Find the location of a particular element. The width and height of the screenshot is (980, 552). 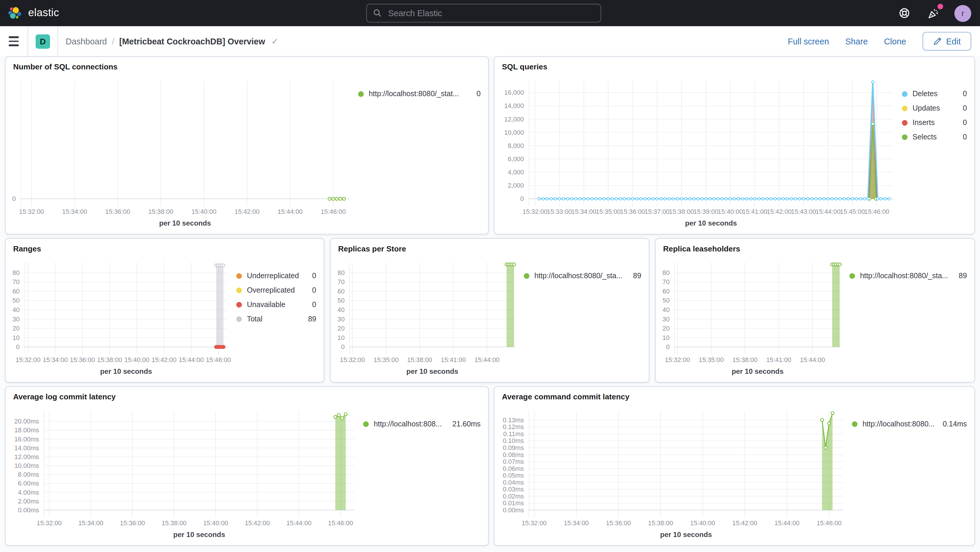

app-badge-wrap: D is located at coordinates (43, 41).